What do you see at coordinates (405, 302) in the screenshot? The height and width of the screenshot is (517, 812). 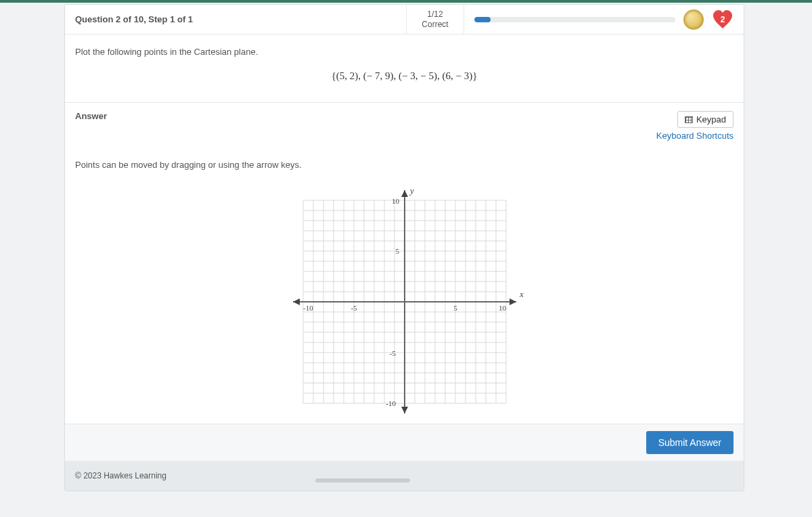 I see `cartesian-plane: 10 5 -5 -10 -10 -5 5 10 x y` at bounding box center [405, 302].